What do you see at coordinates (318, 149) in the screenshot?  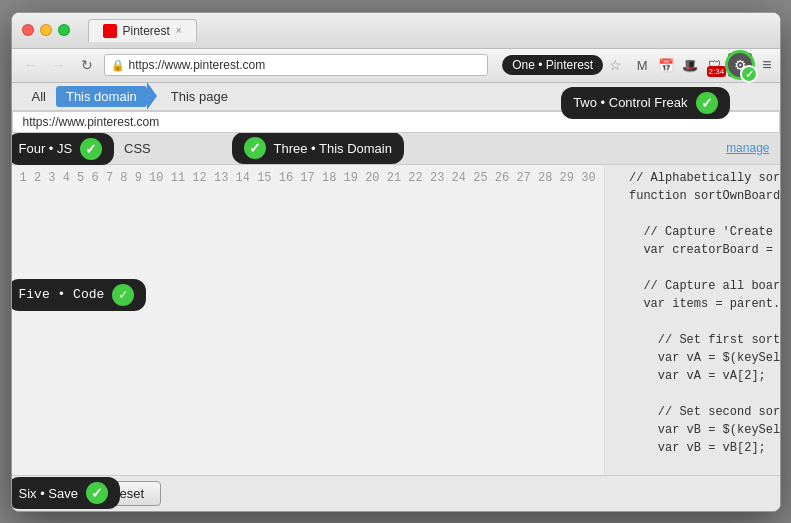 I see `three-this-domain-badge: ✓ Three • This Domain` at bounding box center [318, 149].